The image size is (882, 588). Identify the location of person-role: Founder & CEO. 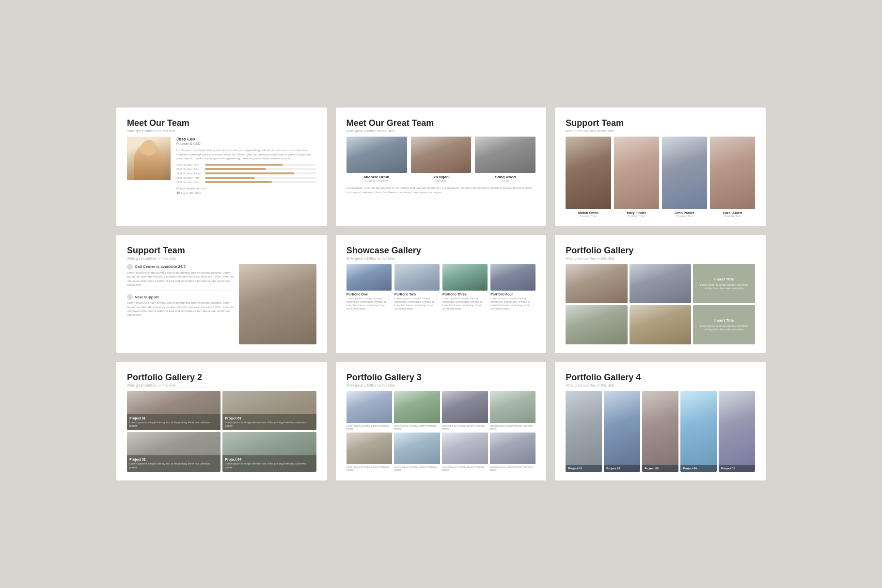
(246, 143).